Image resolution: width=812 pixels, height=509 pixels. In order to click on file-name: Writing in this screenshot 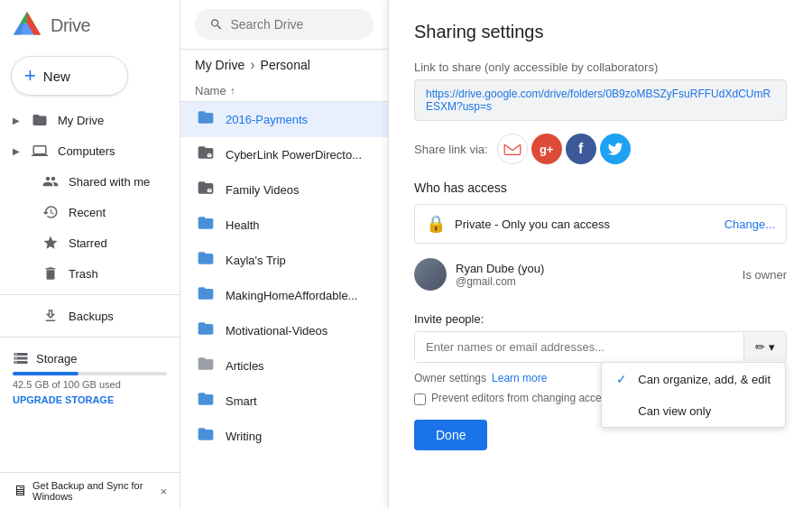, I will do `click(244, 437)`.